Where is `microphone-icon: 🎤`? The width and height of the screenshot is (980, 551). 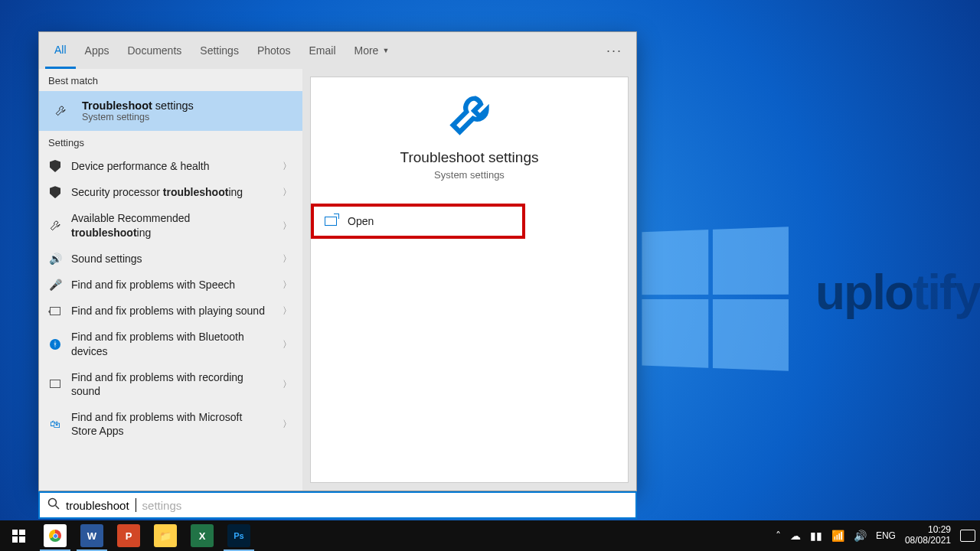
microphone-icon: 🎤 is located at coordinates (55, 285).